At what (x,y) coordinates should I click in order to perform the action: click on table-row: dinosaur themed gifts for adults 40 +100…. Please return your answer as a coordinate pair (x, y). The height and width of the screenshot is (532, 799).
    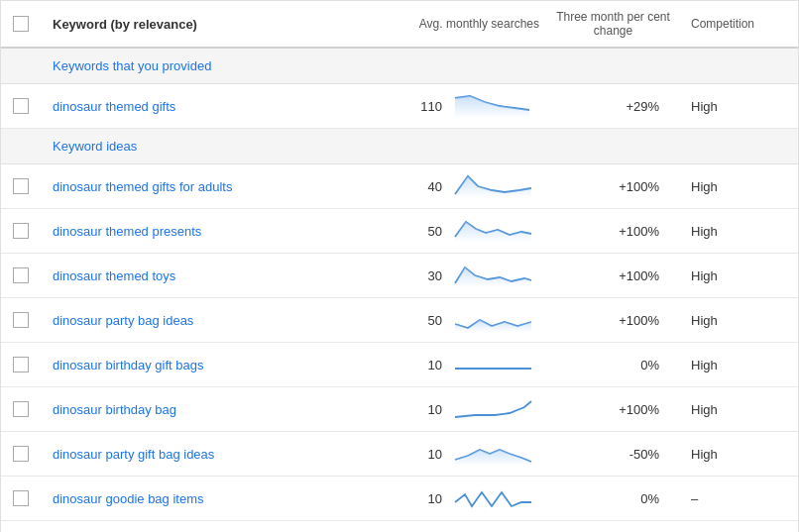
    Looking at the image, I should click on (400, 186).